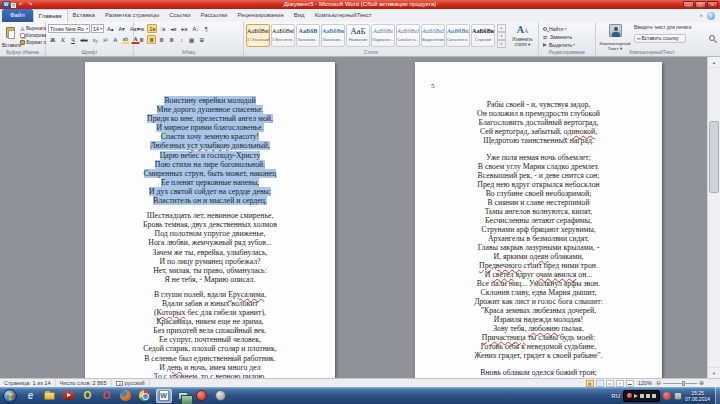  What do you see at coordinates (260, 16) in the screenshot?
I see `ribbon-tab-6: Рецензирование` at bounding box center [260, 16].